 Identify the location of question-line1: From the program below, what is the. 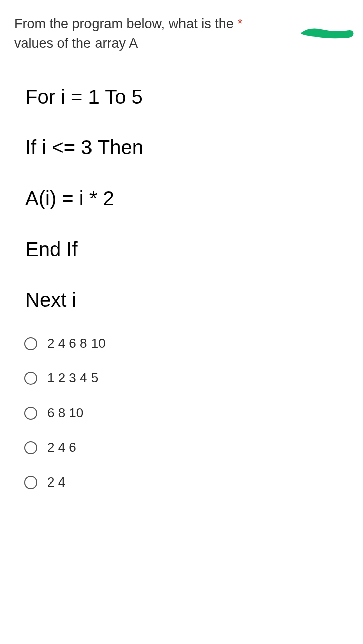
(126, 24).